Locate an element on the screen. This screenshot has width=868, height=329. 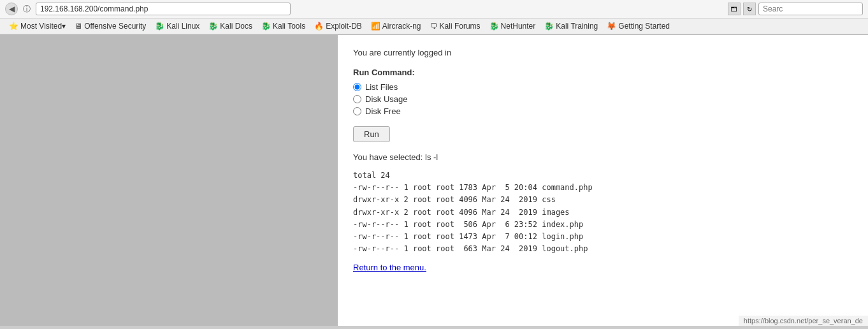
selected-command-text: You have selected: ls -l is located at coordinates (603, 157).